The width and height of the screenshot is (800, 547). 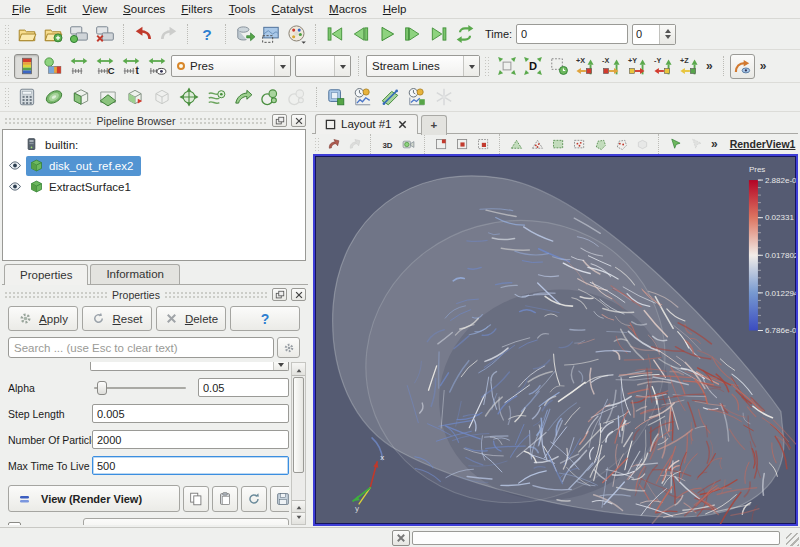 I want to click on vt-sel-frustum-points-button, so click(x=579, y=144).